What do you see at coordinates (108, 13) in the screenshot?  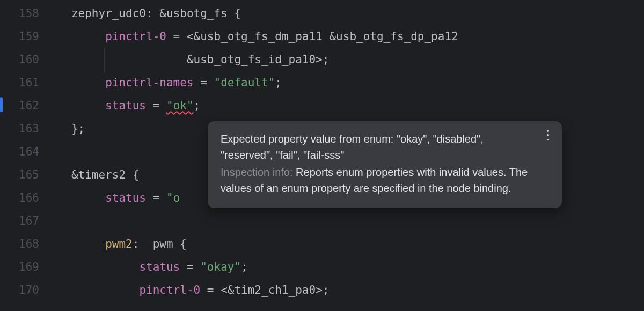 I see `node-label: zephyr_udc0` at bounding box center [108, 13].